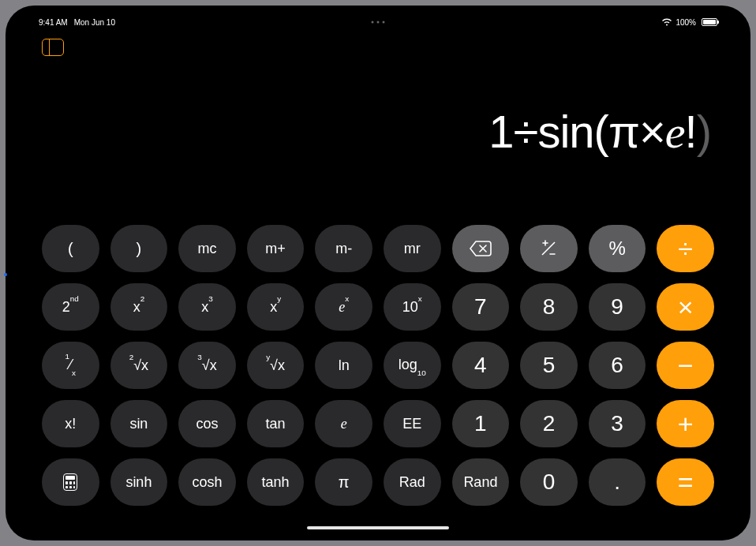 The height and width of the screenshot is (546, 756). What do you see at coordinates (139, 482) in the screenshot?
I see `sinh-button: sinh` at bounding box center [139, 482].